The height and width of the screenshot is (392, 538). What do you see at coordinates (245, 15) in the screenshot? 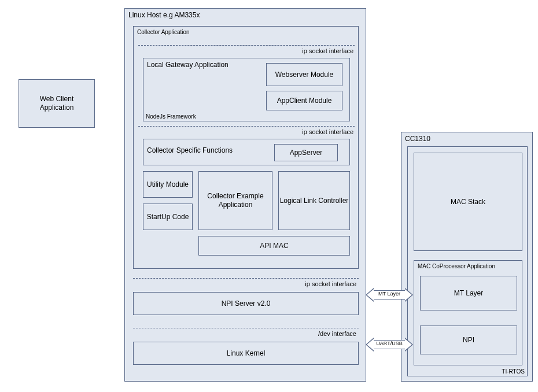
I see `linux-host-title: Linux Host e.g AM335x` at bounding box center [245, 15].